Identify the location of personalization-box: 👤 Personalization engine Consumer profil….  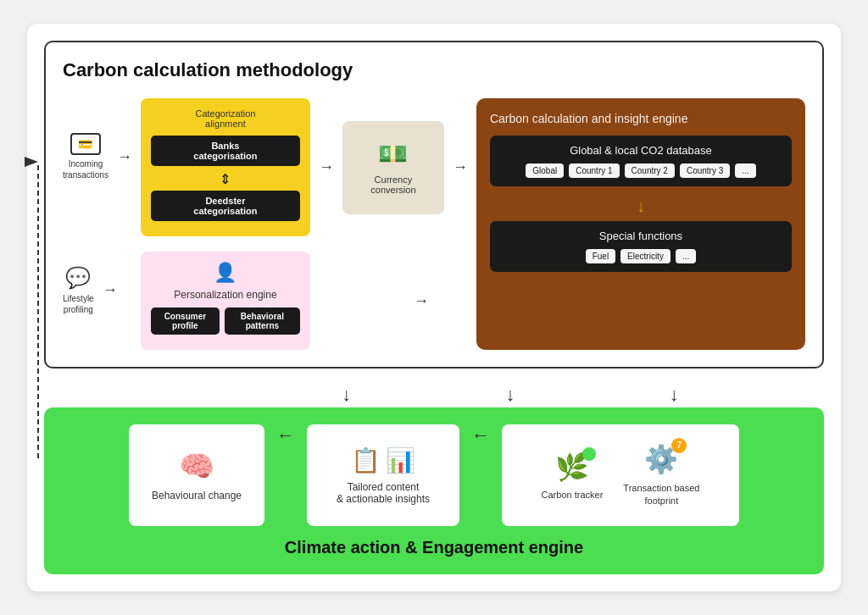
(225, 301).